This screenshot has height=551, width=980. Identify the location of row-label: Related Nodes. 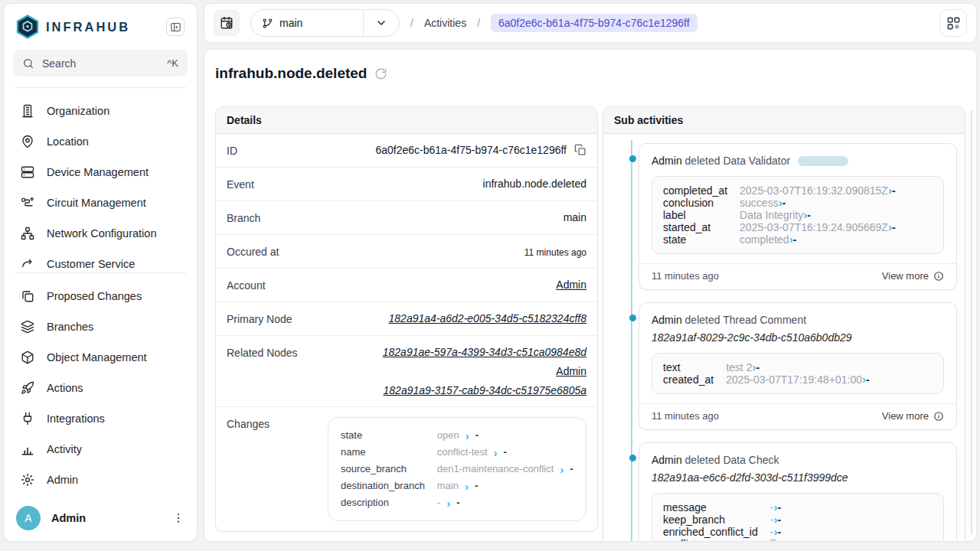
(262, 352).